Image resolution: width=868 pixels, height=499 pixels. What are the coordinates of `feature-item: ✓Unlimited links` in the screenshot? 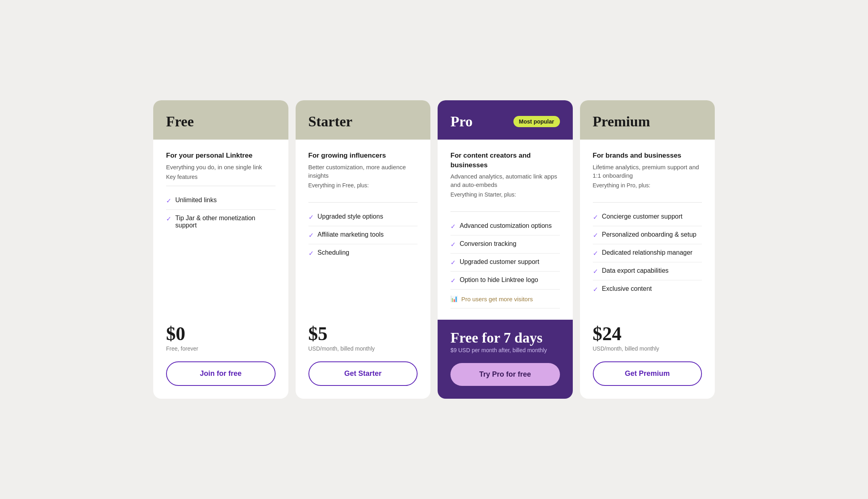 It's located at (221, 201).